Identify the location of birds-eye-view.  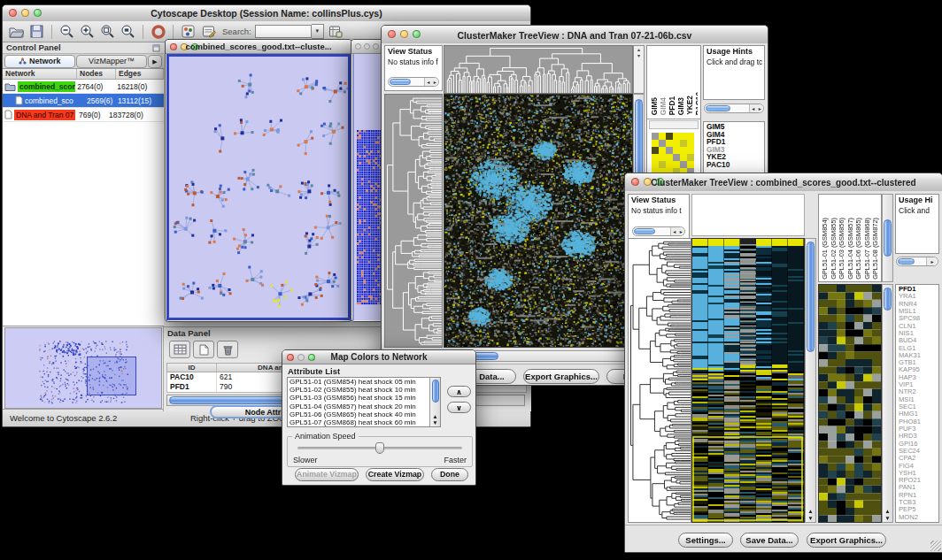
(83, 368).